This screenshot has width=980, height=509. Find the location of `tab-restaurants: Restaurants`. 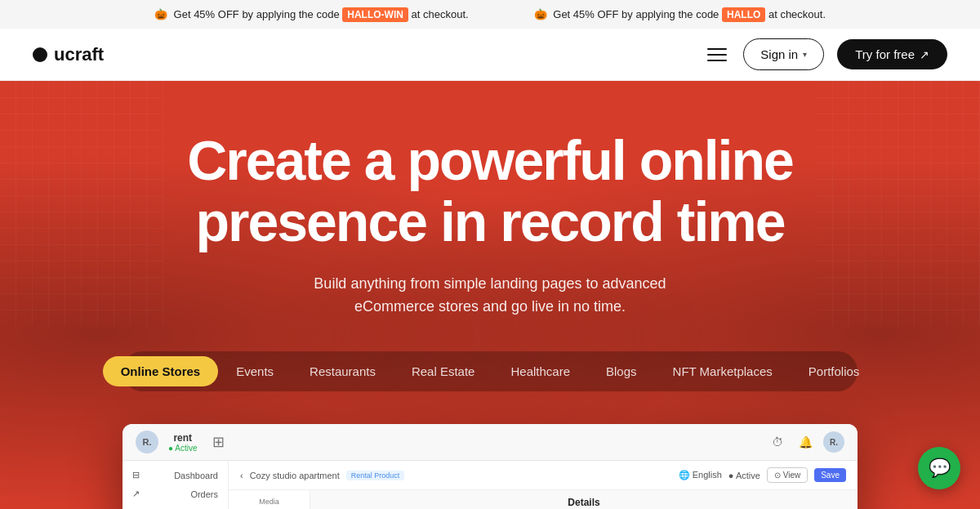

tab-restaurants: Restaurants is located at coordinates (343, 371).